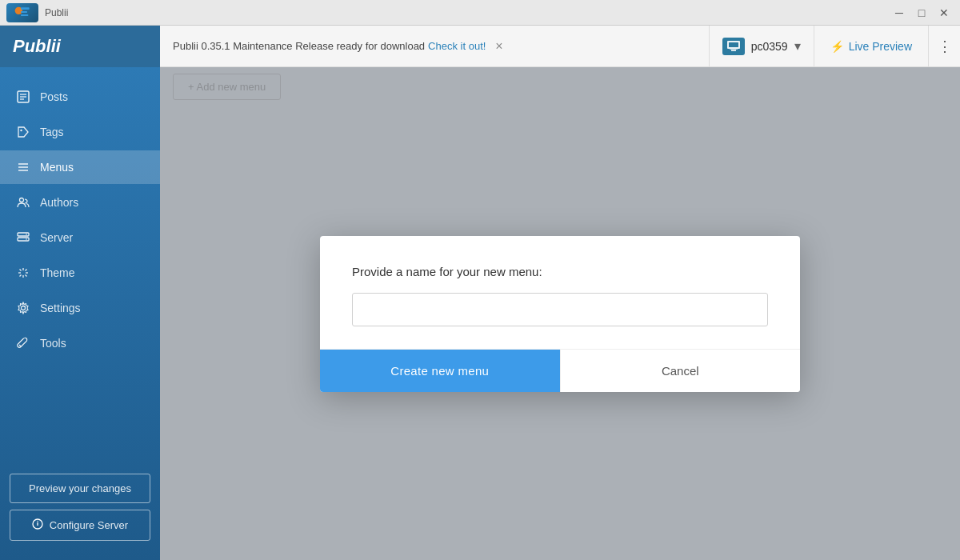 The height and width of the screenshot is (560, 960). I want to click on notification-link: Check it out!, so click(457, 46).